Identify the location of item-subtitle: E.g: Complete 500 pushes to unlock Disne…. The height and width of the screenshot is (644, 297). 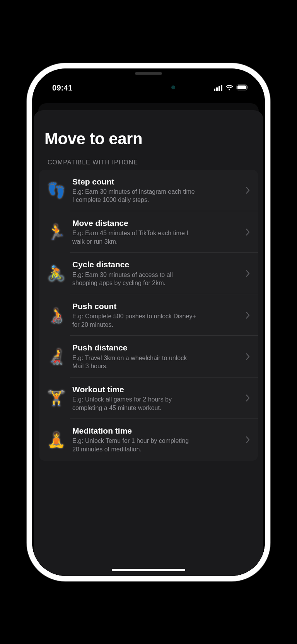
(134, 320).